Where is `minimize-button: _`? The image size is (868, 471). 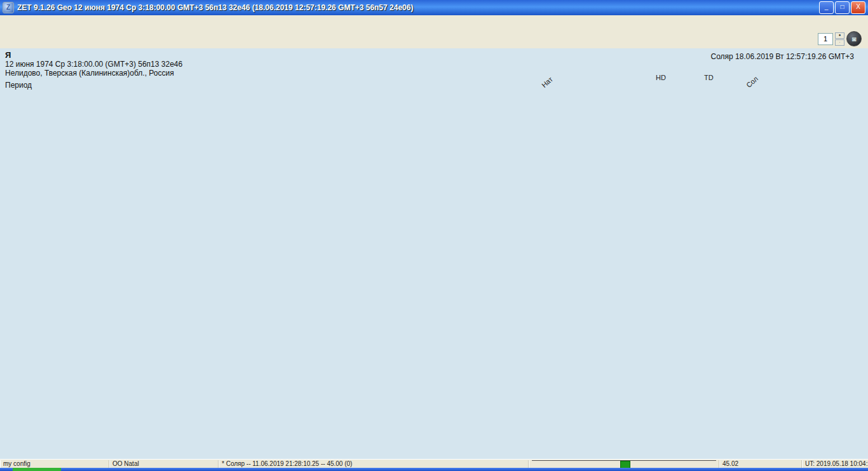 minimize-button: _ is located at coordinates (826, 8).